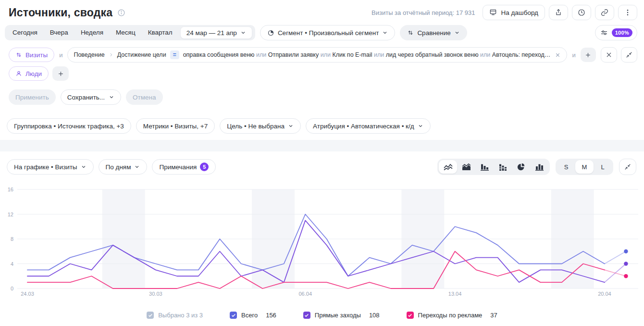 Image resolution: width=644 pixels, height=326 pixels. What do you see at coordinates (367, 55) in the screenshot?
I see `condition-values: оправка сообщения веню или Отправили зая…` at bounding box center [367, 55].